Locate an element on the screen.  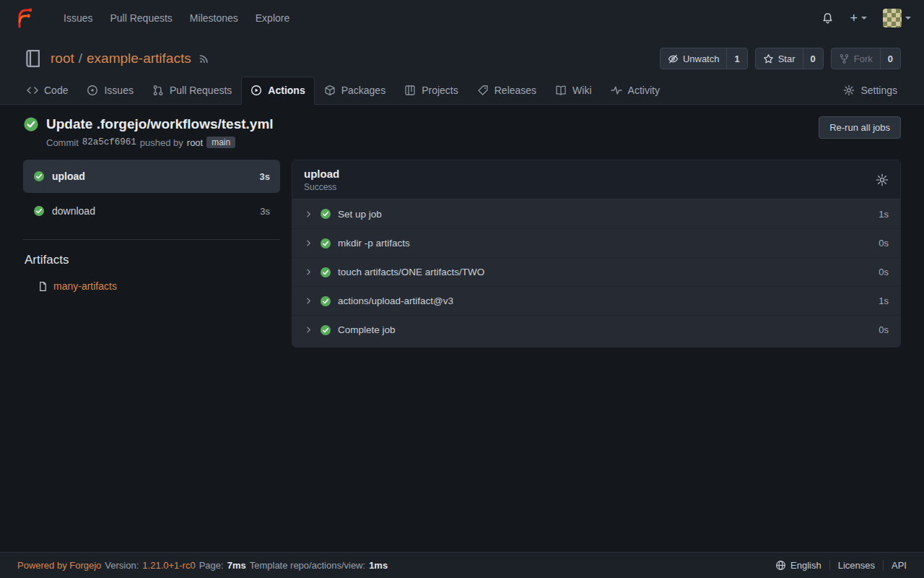
version-link: 1.21.0+1-rc0 is located at coordinates (169, 565).